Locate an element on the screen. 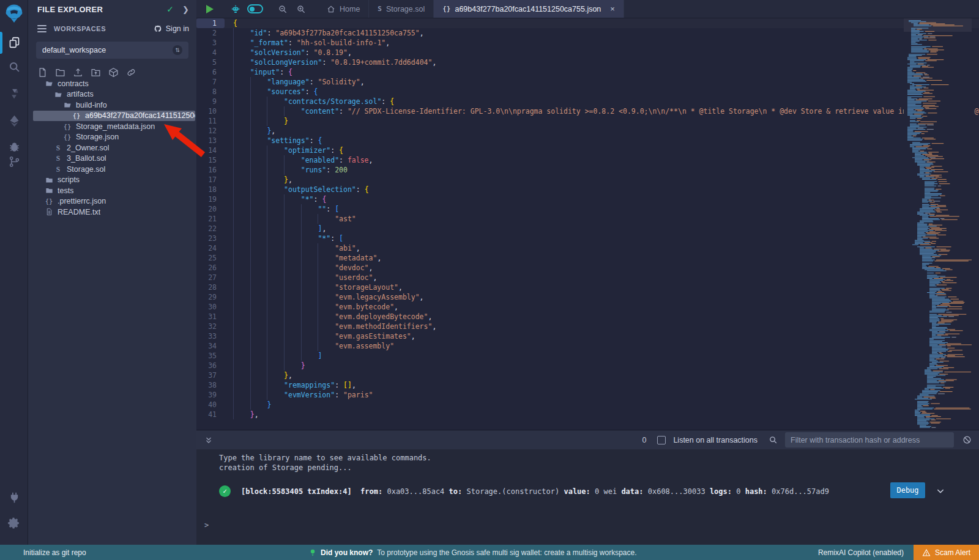 The height and width of the screenshot is (560, 979). file-name: scripts is located at coordinates (69, 180).